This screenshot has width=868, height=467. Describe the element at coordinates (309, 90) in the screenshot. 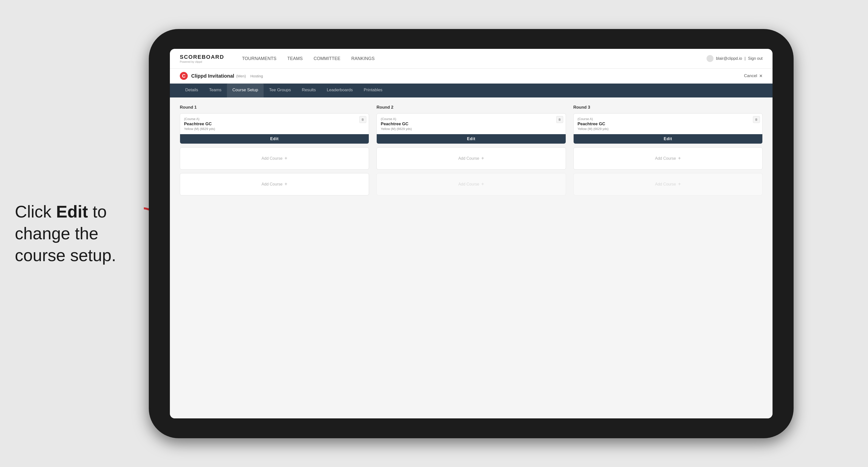

I see `tab-results: Results` at that location.